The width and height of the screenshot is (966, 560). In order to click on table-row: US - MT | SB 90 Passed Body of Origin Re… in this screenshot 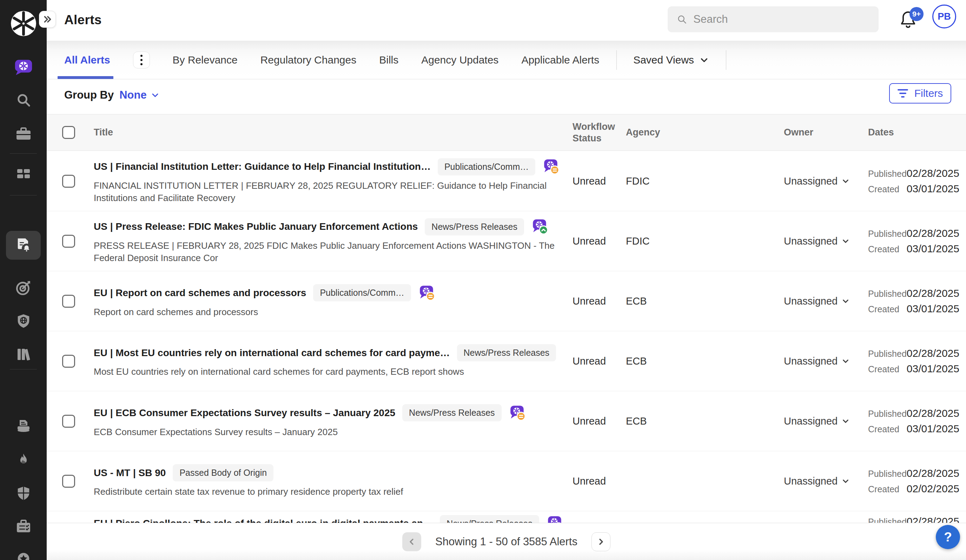, I will do `click(506, 481)`.